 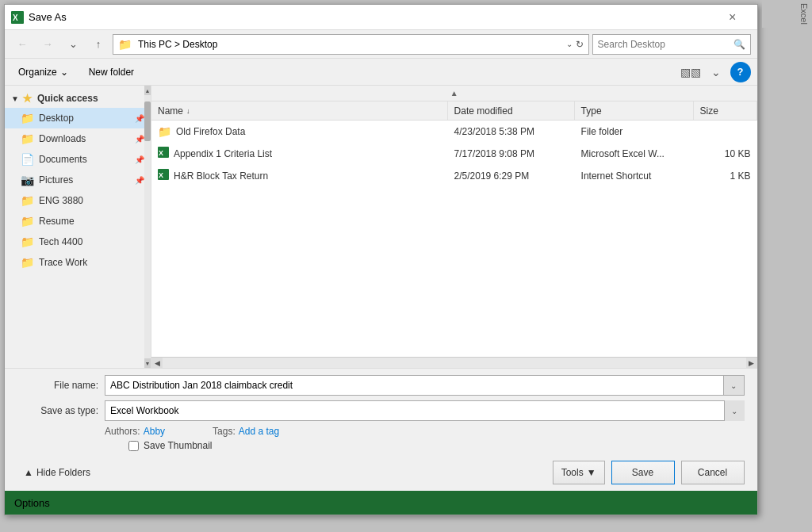 What do you see at coordinates (569, 44) in the screenshot?
I see `address-dropdown-arrow: ⌄` at bounding box center [569, 44].